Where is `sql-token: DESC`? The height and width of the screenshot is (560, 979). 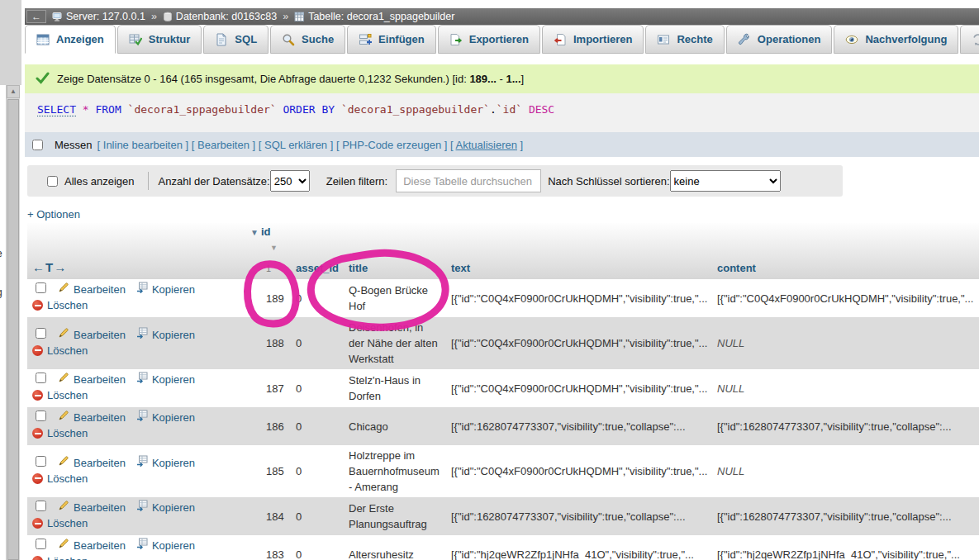 sql-token: DESC is located at coordinates (542, 109).